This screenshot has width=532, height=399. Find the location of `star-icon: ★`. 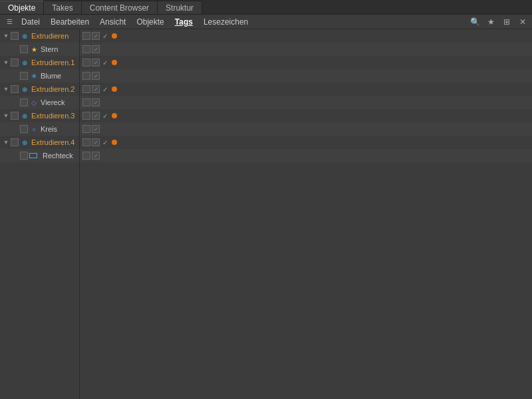

star-icon: ★ is located at coordinates (491, 22).